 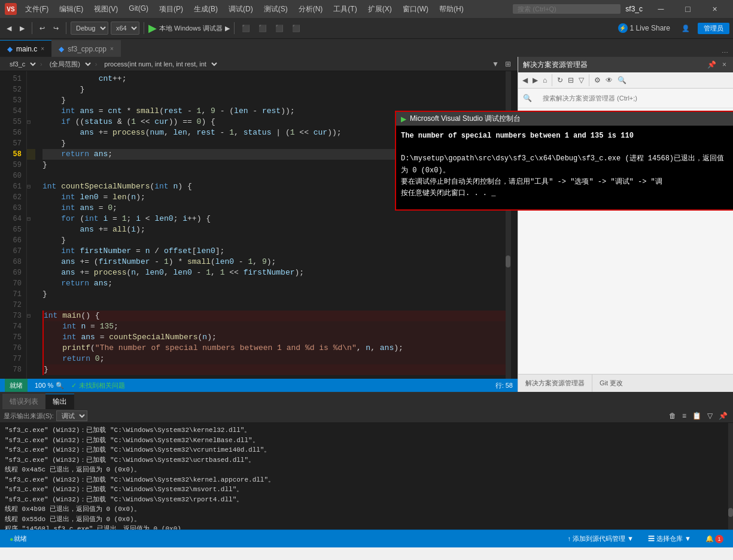 I want to click on bottom-status-bar: ● 就绪 ↑ 添加到源代码管理 ▼ ☰ 选择仓库 ▼ 🔔 1, so click(x=366, y=538).